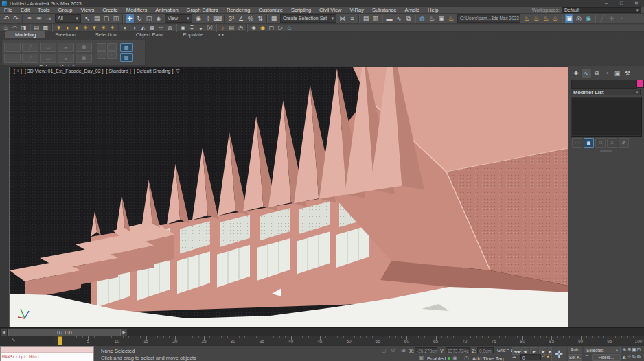 The image size is (644, 361). Describe the element at coordinates (485, 350) in the screenshot. I see `z-coordinate-field: 0.0cm` at that location.